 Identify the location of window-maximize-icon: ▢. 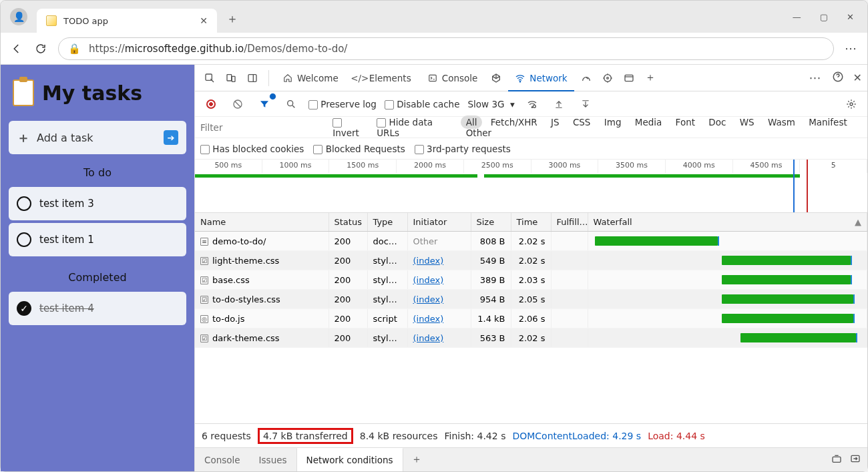
(824, 17).